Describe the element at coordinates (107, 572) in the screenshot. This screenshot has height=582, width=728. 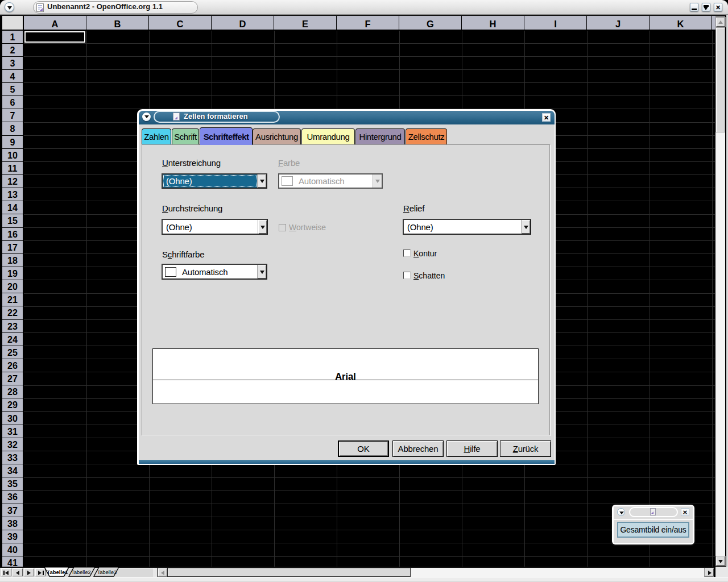
I see `svg-text: Tabelle3` at that location.